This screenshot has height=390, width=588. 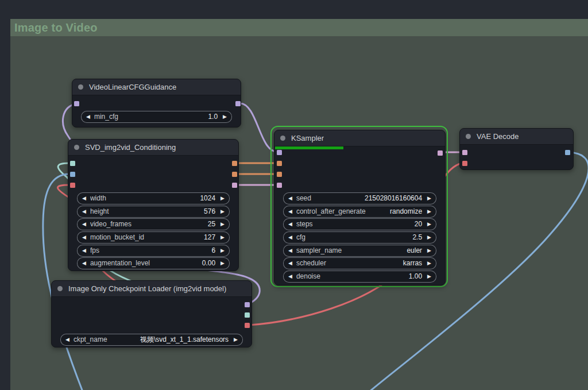 I want to click on output-slot-positive, so click(x=234, y=163).